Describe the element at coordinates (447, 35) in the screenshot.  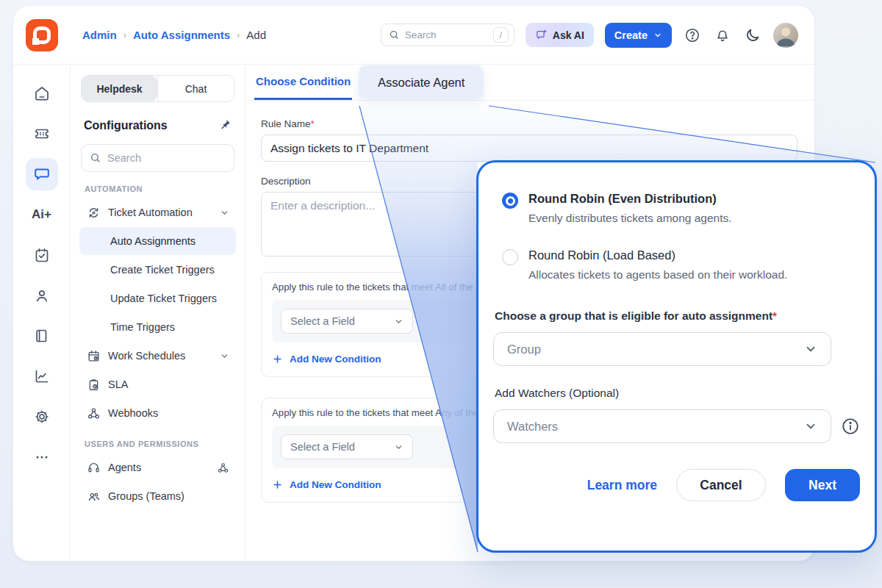
I see `search-input` at that location.